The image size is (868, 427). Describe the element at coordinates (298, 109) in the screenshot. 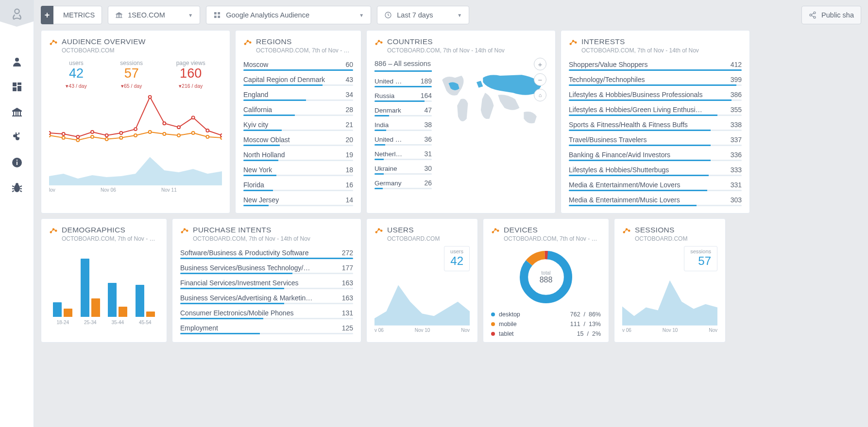

I see `list-item: California28` at that location.